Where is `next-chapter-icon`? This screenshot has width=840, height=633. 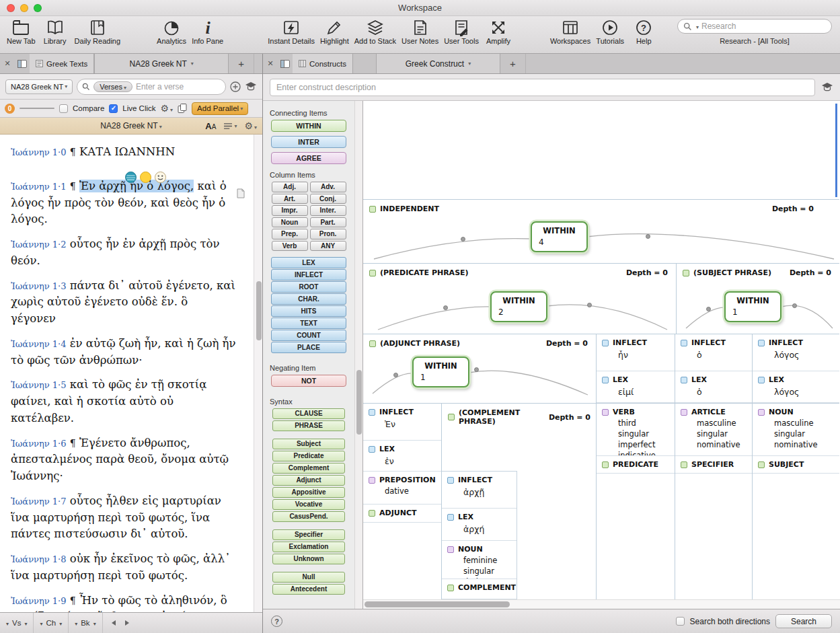
next-chapter-icon is located at coordinates (61, 623).